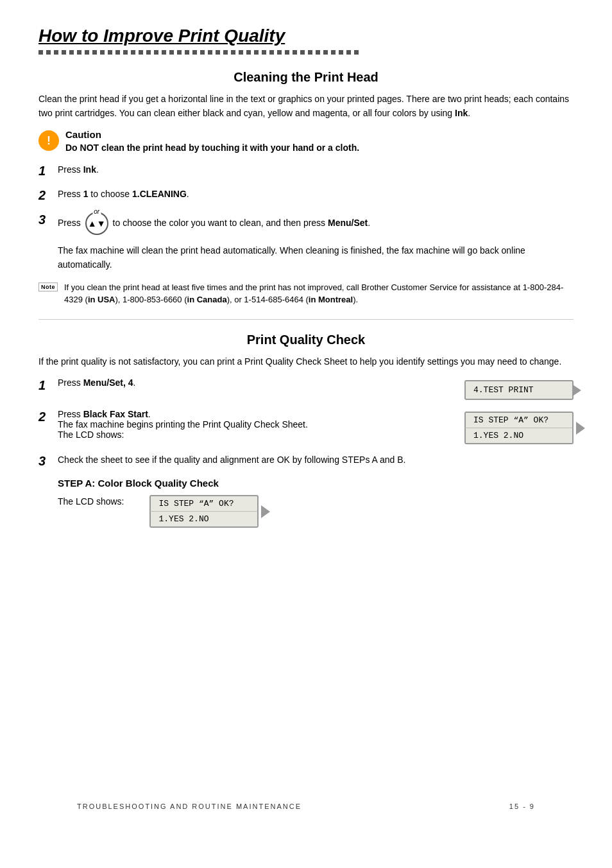 This screenshot has width=612, height=868. What do you see at coordinates (97, 223) in the screenshot?
I see `arrow-button-icon: or ▲▼` at bounding box center [97, 223].